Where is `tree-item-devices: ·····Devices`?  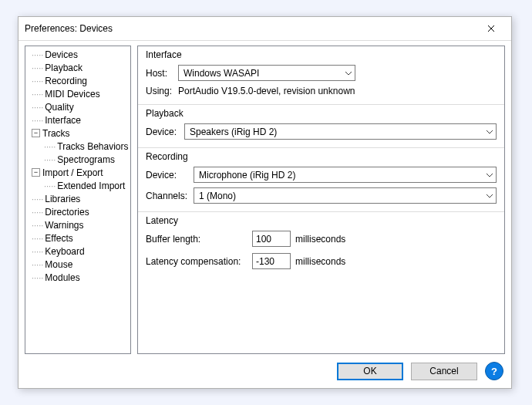
tree-item-devices: ·····Devices is located at coordinates (78, 54).